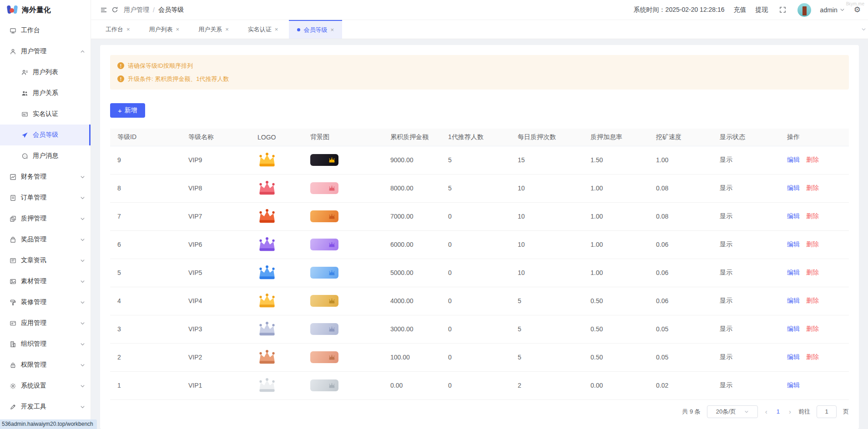 The height and width of the screenshot is (429, 868). What do you see at coordinates (740, 10) in the screenshot?
I see `recharge-button: 充值` at bounding box center [740, 10].